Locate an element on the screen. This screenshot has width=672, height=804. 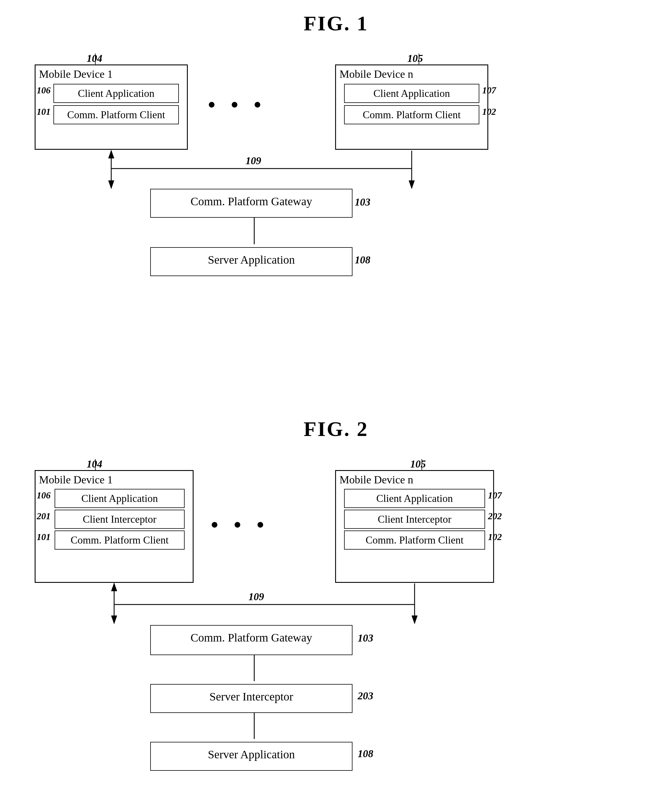
device-box-1-fig2: Mobile Device 1 106 Client Application 2… is located at coordinates (114, 526).